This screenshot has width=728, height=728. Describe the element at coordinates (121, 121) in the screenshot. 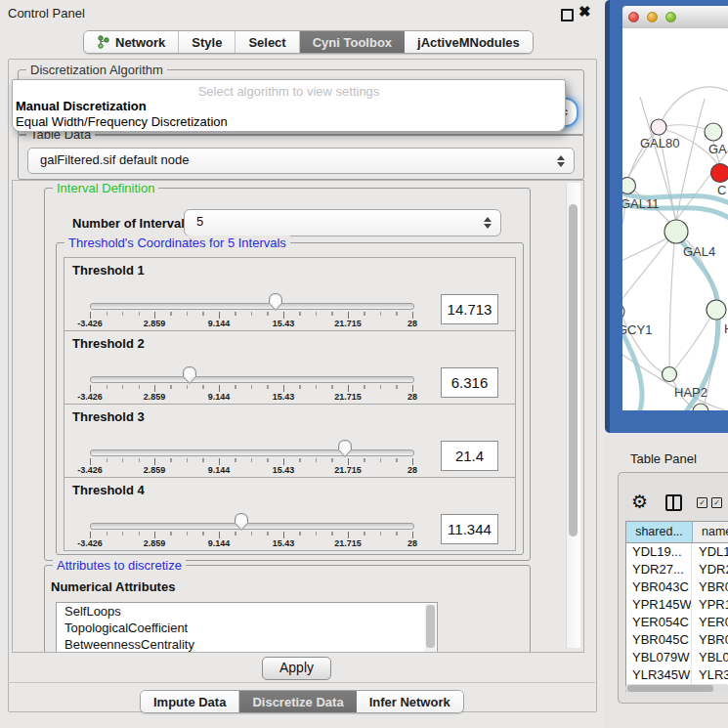

I see `popup-option-equal-width-frequency: Equal Width/Frequency Discretization` at that location.